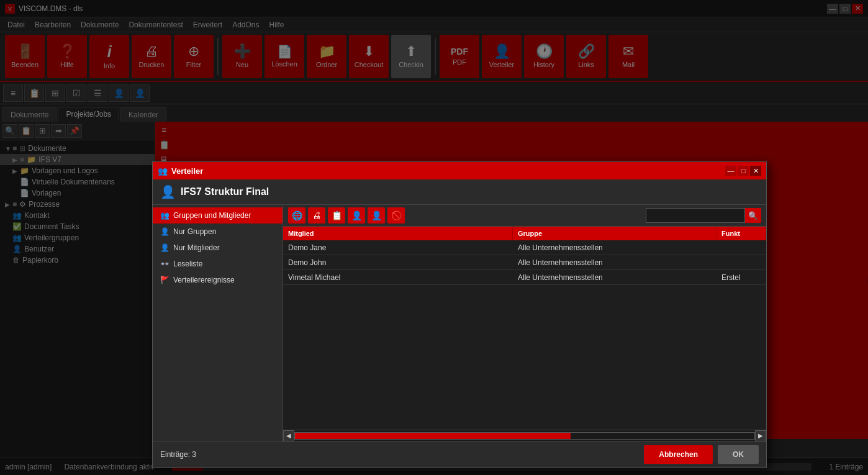 This screenshot has width=868, height=475. I want to click on modal-footer: Einträge: 3 Abbrechen OK, so click(459, 455).